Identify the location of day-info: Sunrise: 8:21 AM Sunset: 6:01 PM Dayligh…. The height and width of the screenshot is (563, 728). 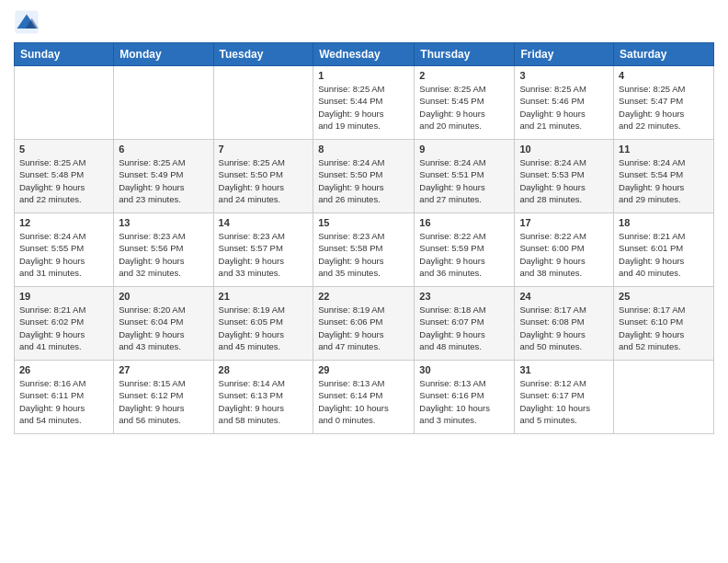
(664, 254).